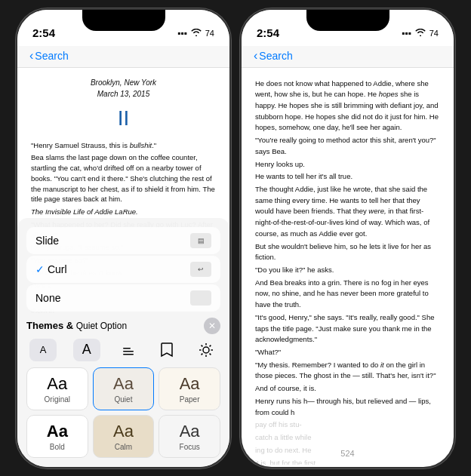 This screenshot has width=471, height=476. What do you see at coordinates (124, 350) in the screenshot?
I see `font-controls: A A` at bounding box center [124, 350].